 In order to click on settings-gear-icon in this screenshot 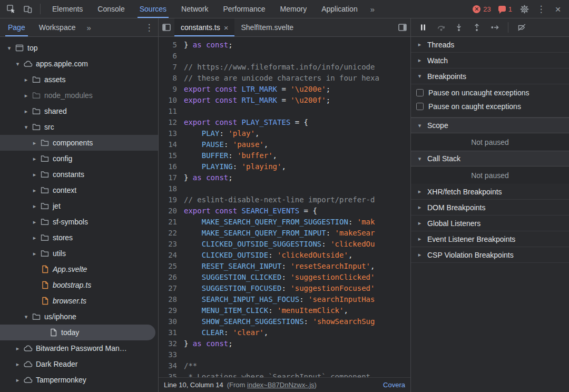, I will do `click(524, 9)`.